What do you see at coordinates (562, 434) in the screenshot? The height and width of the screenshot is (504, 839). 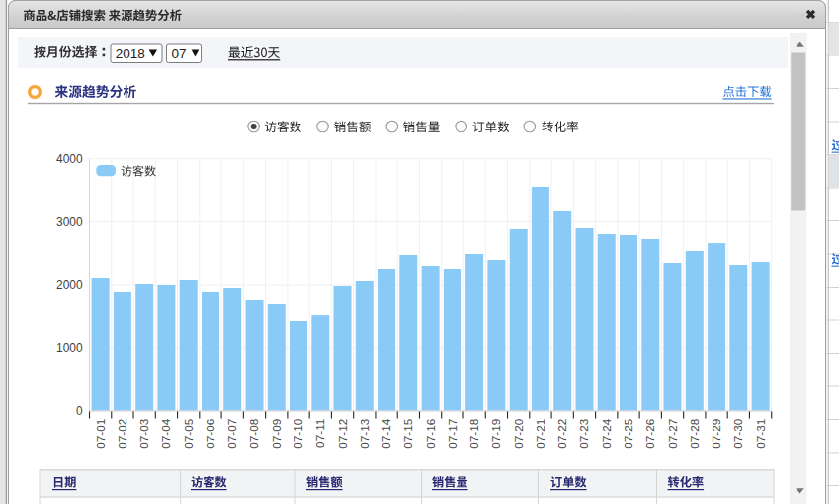 I see `svg-text: 07-22` at bounding box center [562, 434].